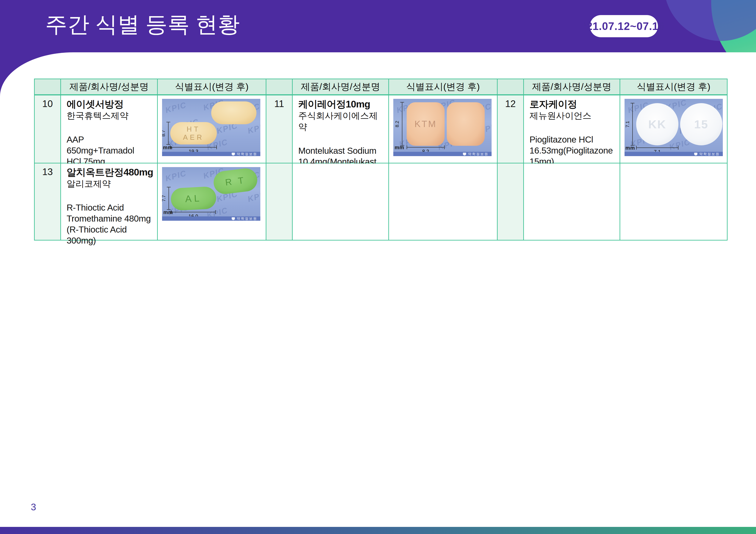 The image size is (756, 534). What do you see at coordinates (235, 181) in the screenshot?
I see `tablet-imprint: RT` at bounding box center [235, 181].